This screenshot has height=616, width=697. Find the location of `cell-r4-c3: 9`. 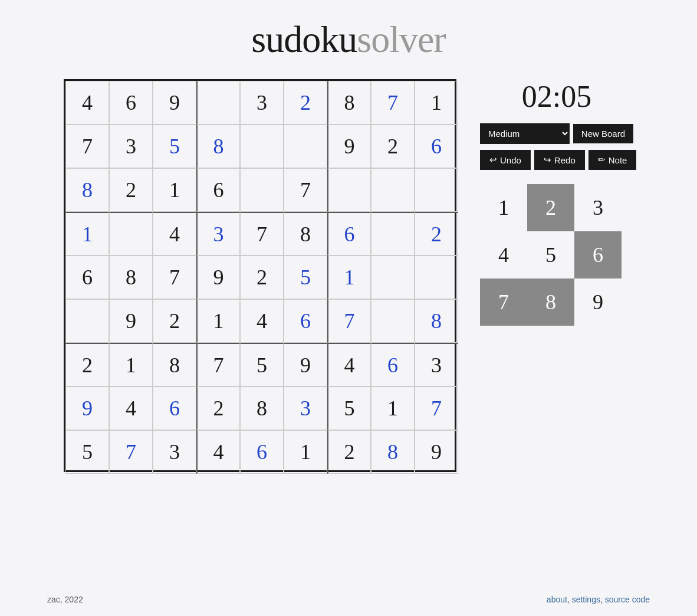

cell-r4-c3: 9 is located at coordinates (218, 277).